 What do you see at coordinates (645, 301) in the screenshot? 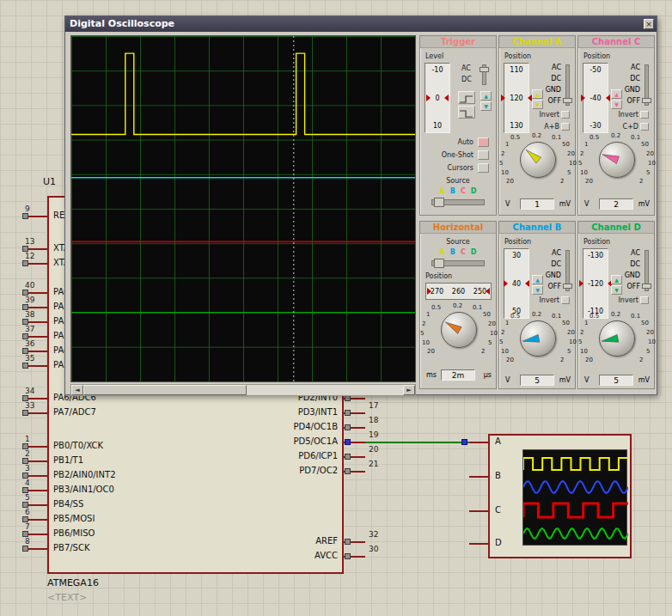
I see `channel-d-invert-button` at bounding box center [645, 301].